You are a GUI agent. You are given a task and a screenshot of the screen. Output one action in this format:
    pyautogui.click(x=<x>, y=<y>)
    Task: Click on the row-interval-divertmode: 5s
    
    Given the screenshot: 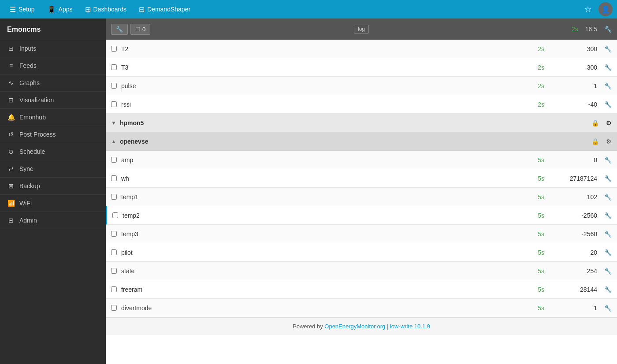 What is the action you would take?
    pyautogui.click(x=538, y=308)
    